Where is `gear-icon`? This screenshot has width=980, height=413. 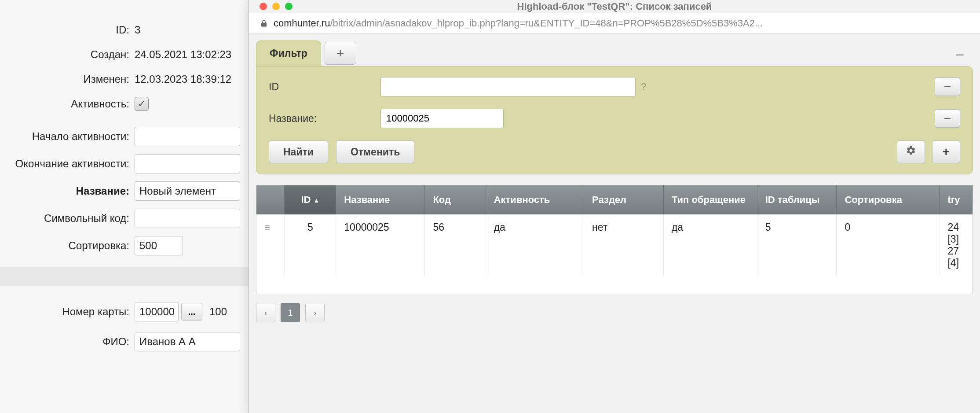
gear-icon is located at coordinates (911, 152).